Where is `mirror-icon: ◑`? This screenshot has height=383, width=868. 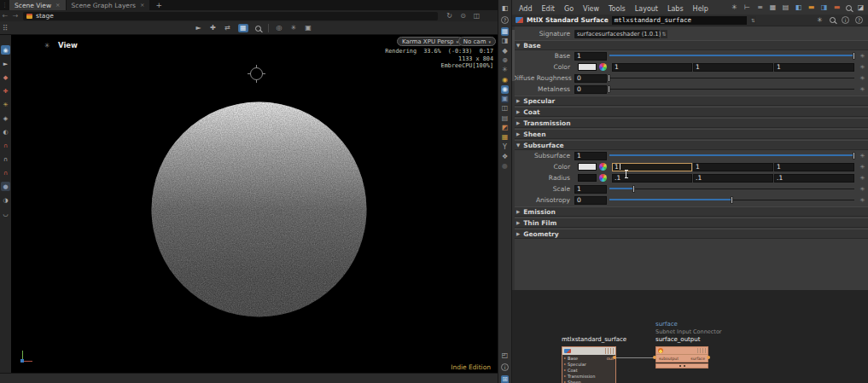 mirror-icon: ◑ is located at coordinates (5, 200).